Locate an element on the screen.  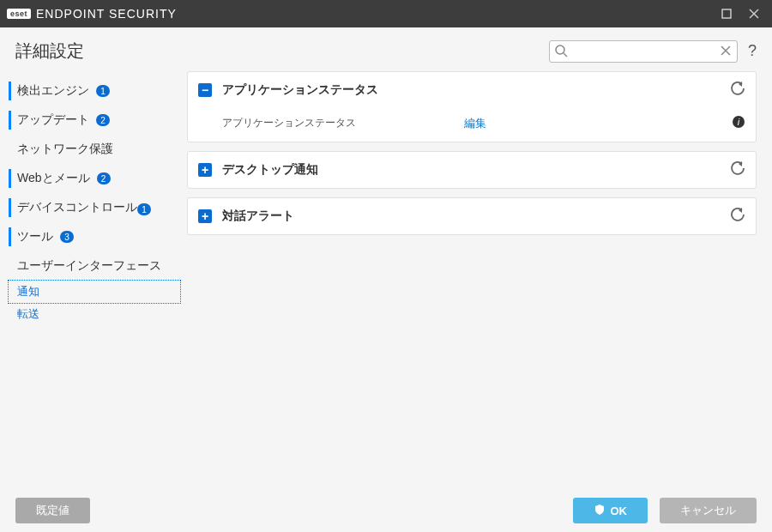
sidebar-item-label: ツール is located at coordinates (35, 237).